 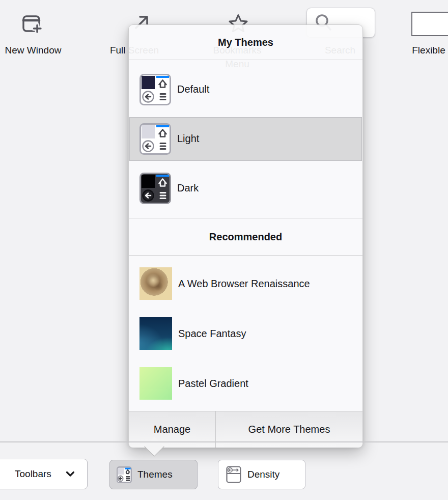 I want to click on theme-name: Dark, so click(x=188, y=188).